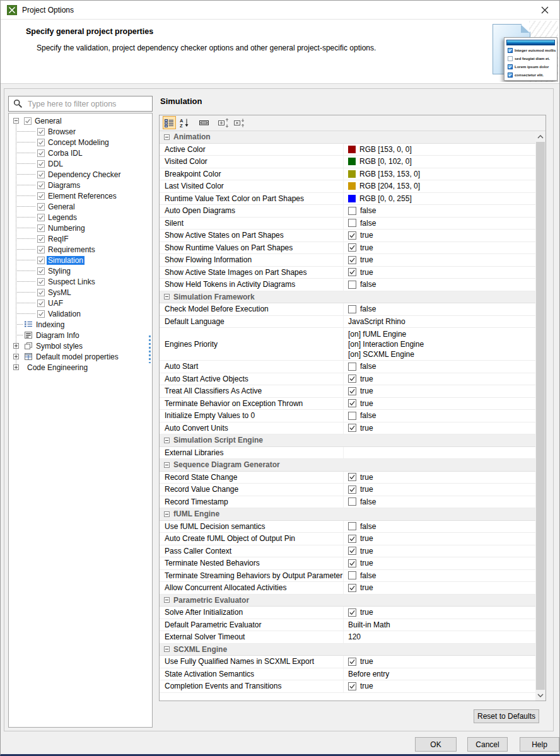 This screenshot has height=756, width=560. What do you see at coordinates (545, 10) in the screenshot?
I see `close-button` at bounding box center [545, 10].